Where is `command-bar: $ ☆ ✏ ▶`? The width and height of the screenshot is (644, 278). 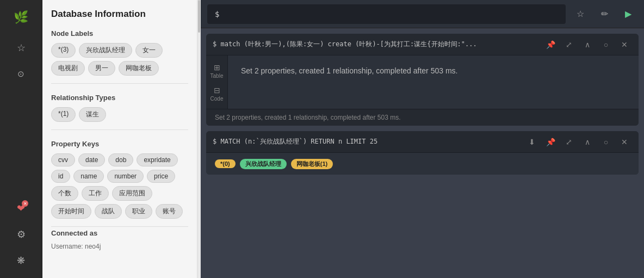 command-bar: $ ☆ ✏ ▶ is located at coordinates (422, 14).